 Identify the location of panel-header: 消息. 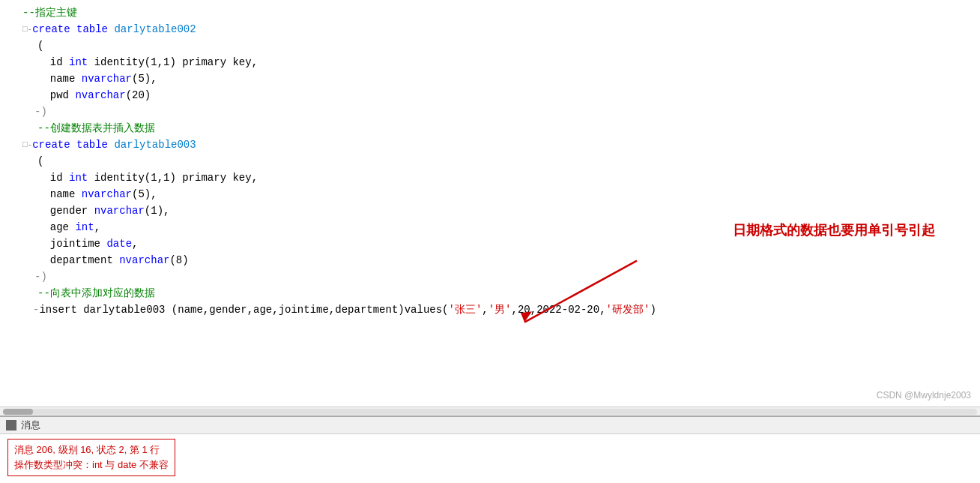
(490, 426).